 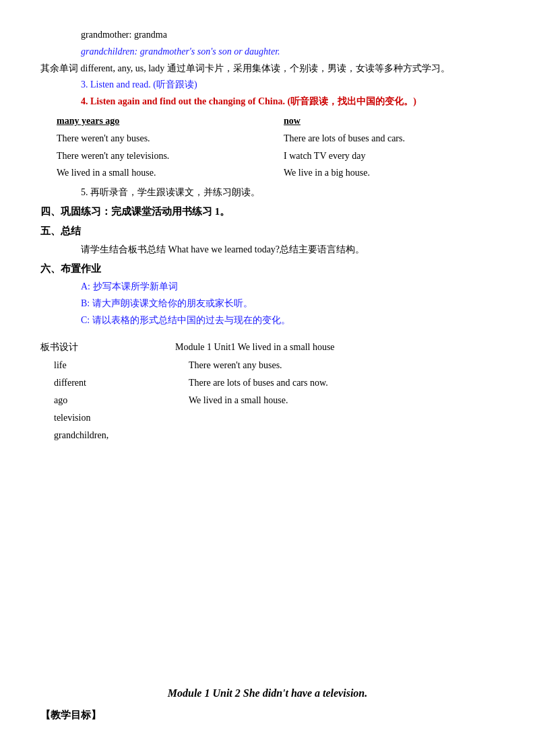 What do you see at coordinates (281, 156) in the screenshot?
I see `table-row-2: There weren't any televisions. I watch T…` at bounding box center [281, 156].